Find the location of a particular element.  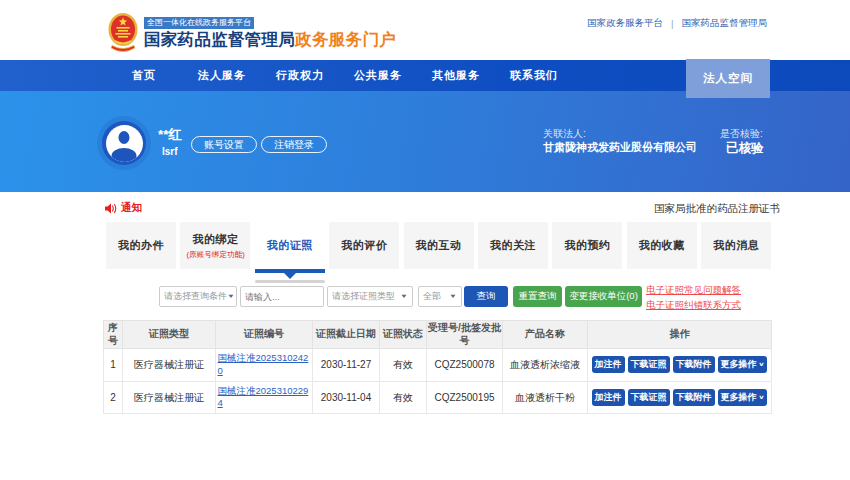

filter-bar: 请选择查询条件▼ 请选择证照类型▼ 全部▼ 查询 重置查询 变更接收单位(0) … is located at coordinates (437, 303).